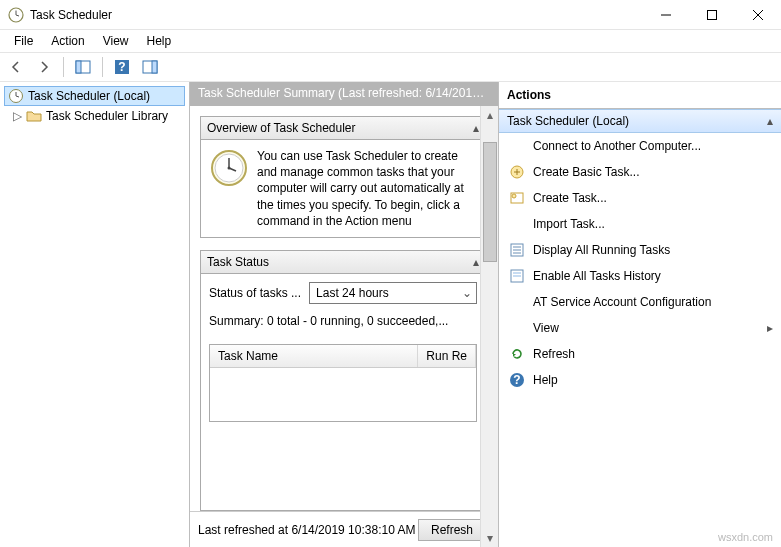 The width and height of the screenshot is (781, 547). Describe the element at coordinates (150, 67) in the screenshot. I see `show-hide-action-button` at that location.